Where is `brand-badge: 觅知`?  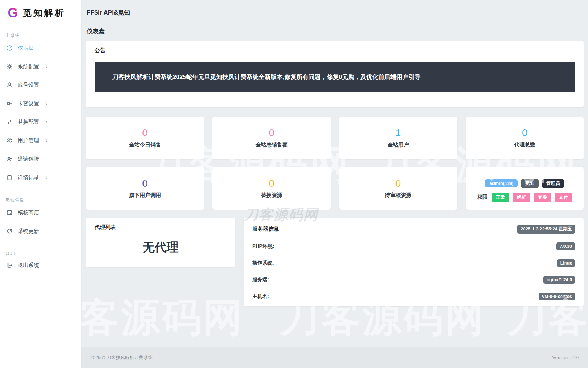 brand-badge: 觅知 is located at coordinates (530, 183).